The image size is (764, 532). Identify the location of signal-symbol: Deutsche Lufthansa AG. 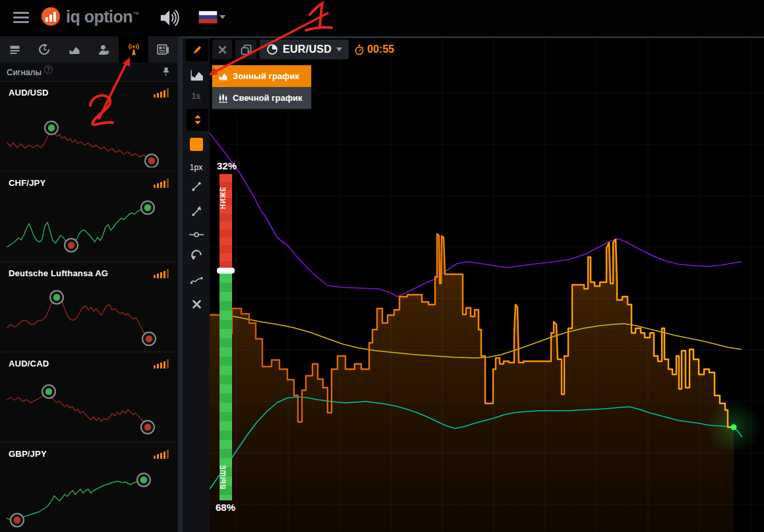
(58, 273).